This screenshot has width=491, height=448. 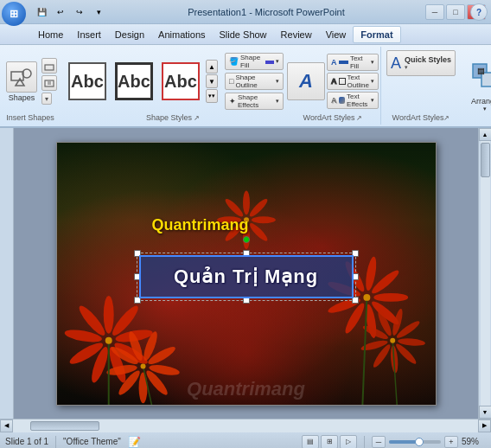 What do you see at coordinates (329, 442) in the screenshot?
I see `slide-sorter-button: ⊞` at bounding box center [329, 442].